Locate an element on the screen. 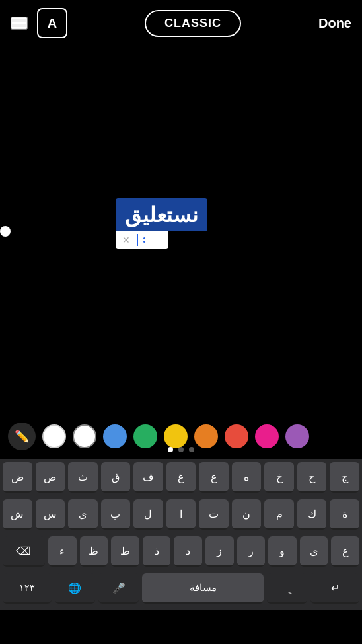 This screenshot has height=644, width=362. key-ء: ء is located at coordinates (62, 551).